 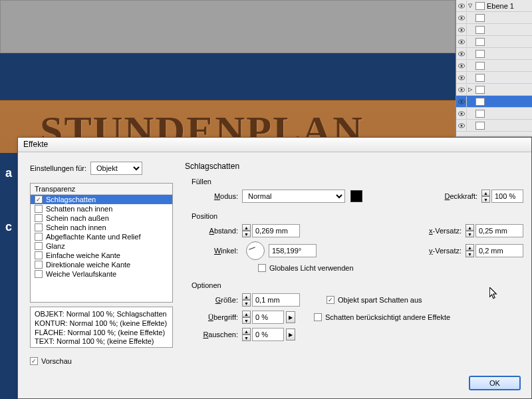 I want to click on yoffset-input, so click(x=499, y=251).